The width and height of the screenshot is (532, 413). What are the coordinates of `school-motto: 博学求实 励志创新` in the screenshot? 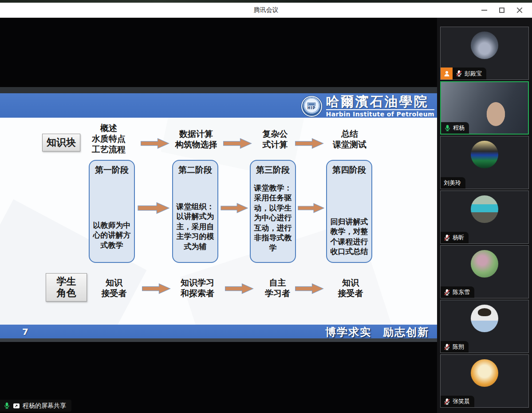 It's located at (377, 332).